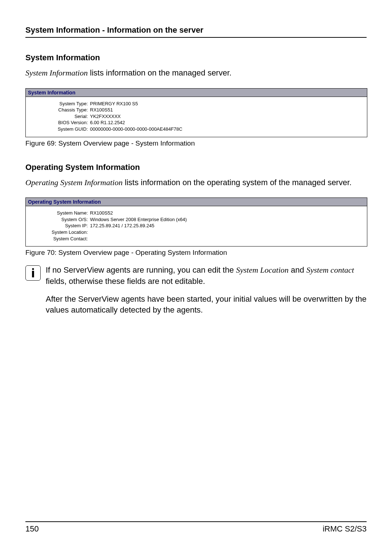  What do you see at coordinates (206, 276) in the screenshot?
I see `info-note-p1: If no ServerView agents are running, you…` at bounding box center [206, 276].